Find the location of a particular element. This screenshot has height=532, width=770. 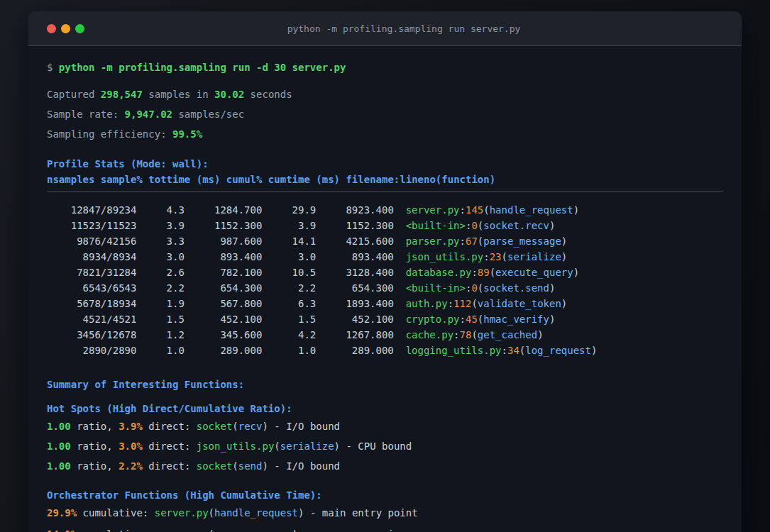

tottime-value: 987.600 is located at coordinates (224, 241).